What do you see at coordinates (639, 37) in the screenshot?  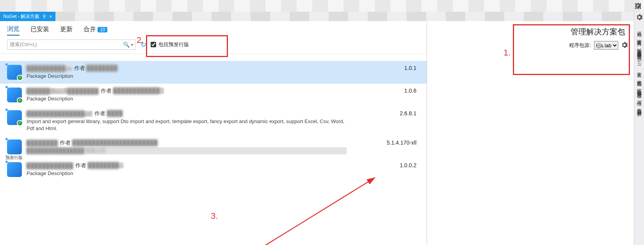 I see `side-panel-tab: 诊断工具` at bounding box center [639, 37].